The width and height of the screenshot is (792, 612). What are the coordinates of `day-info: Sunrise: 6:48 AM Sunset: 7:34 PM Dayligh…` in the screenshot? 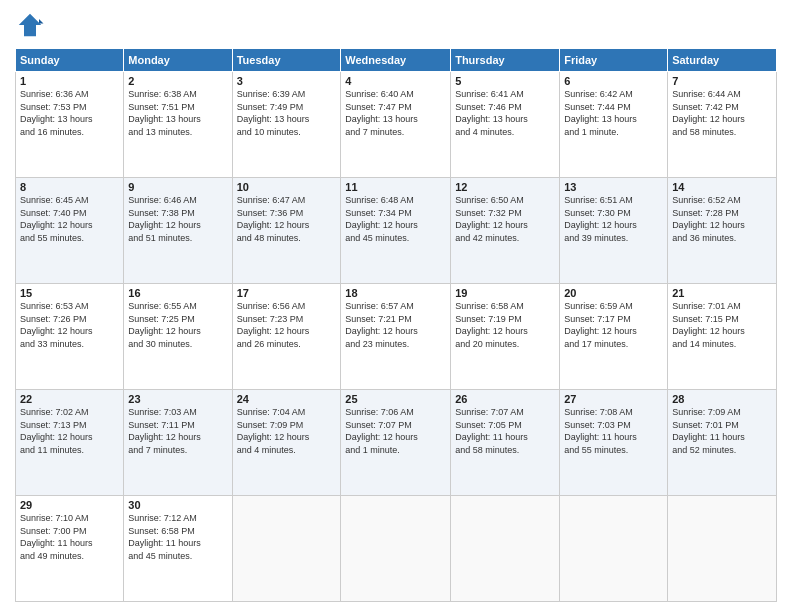 It's located at (396, 219).